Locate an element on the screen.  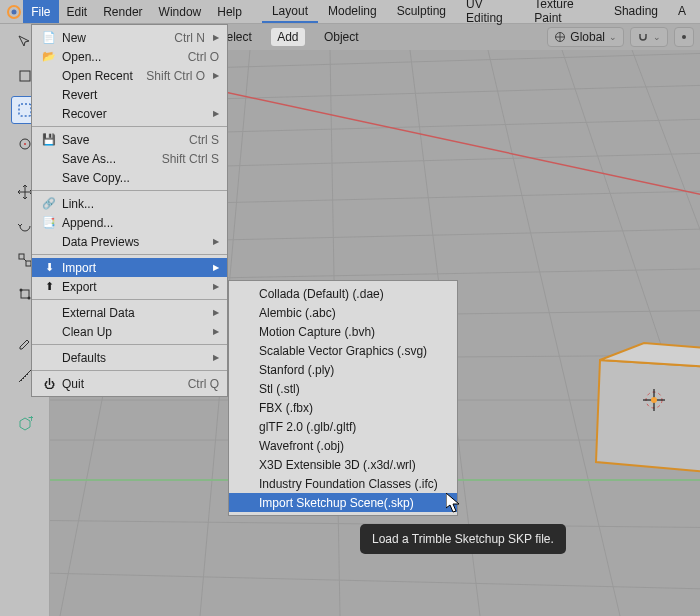
menu-item-label: Clean Up is located at coordinates (134, 332).